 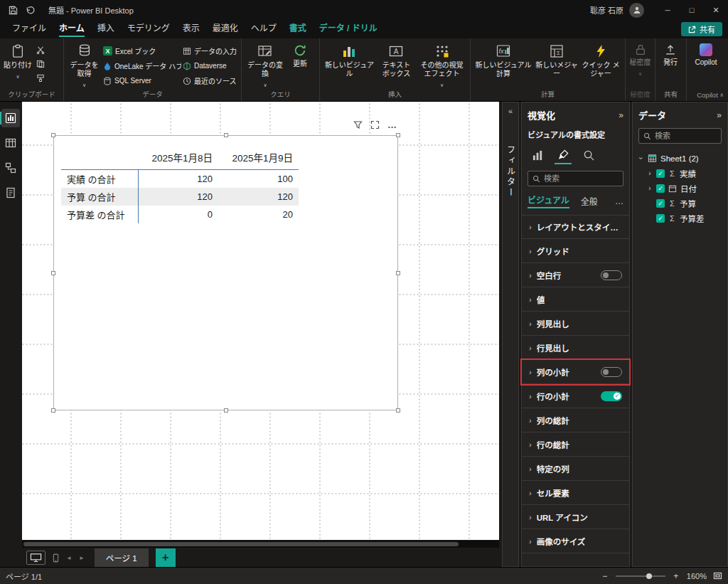 I want to click on tab-format: 書式, so click(x=298, y=29).